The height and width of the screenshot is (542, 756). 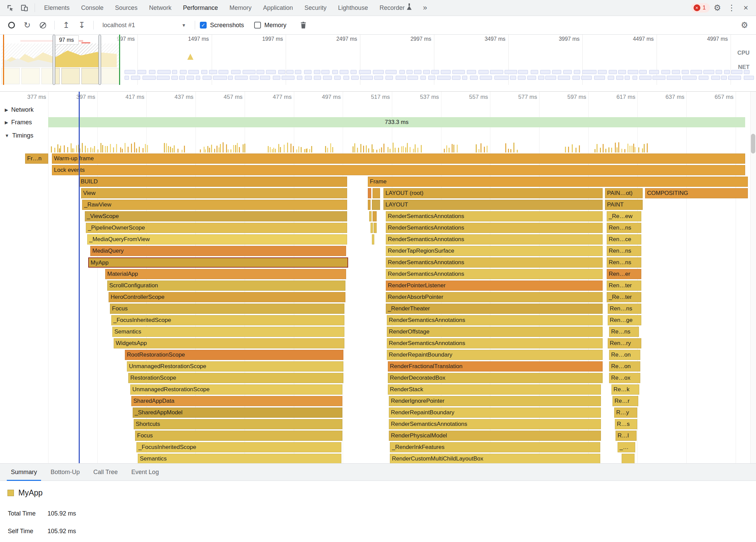 I want to click on flame-bar: _Re…ter, so click(x=624, y=297).